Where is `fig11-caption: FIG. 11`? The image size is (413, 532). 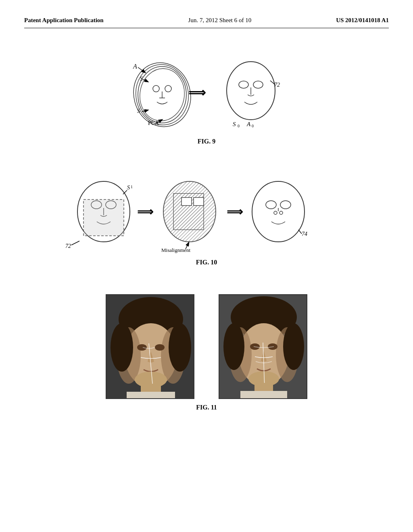 fig11-caption: FIG. 11 is located at coordinates (206, 407).